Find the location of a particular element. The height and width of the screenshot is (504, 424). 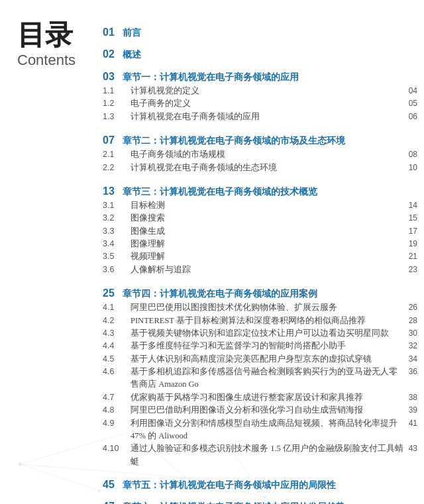

sub-num-4.3: 4.3 is located at coordinates (117, 334).